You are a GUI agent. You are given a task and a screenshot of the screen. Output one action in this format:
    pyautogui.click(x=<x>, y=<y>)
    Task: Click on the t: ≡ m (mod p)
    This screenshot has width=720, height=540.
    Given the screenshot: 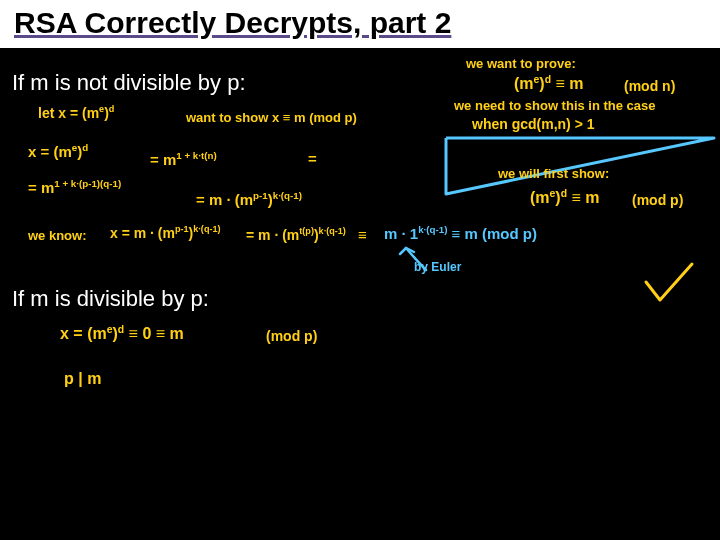 What is the action you would take?
    pyautogui.click(x=492, y=234)
    